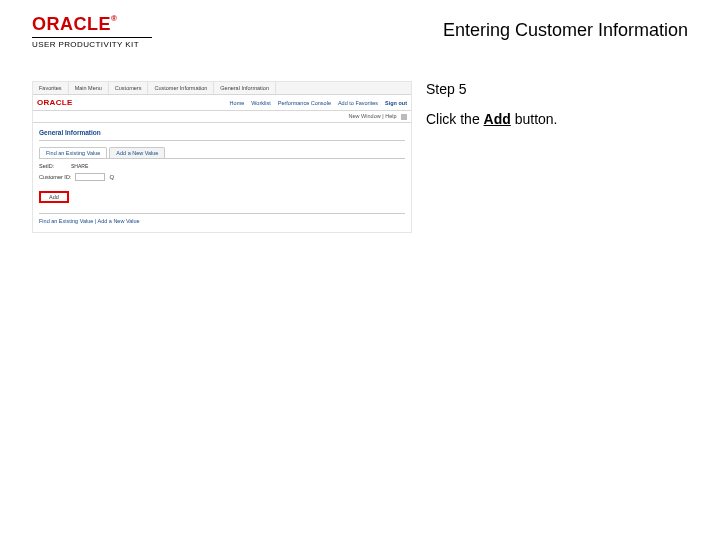 This screenshot has height=540, width=720. Describe the element at coordinates (74, 24) in the screenshot. I see `oracle-logo: ORACLE®` at that location.